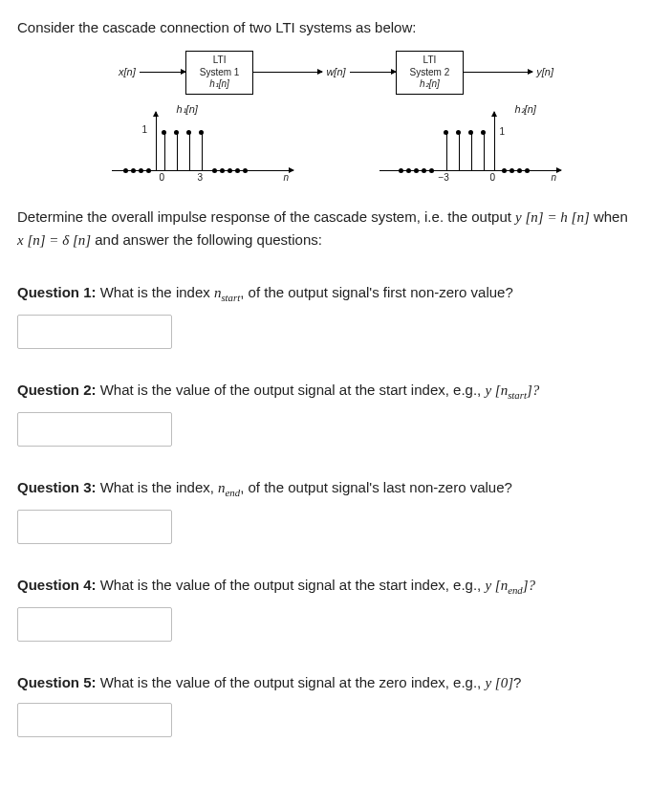 This screenshot has width=672, height=808. What do you see at coordinates (444, 178) in the screenshot?
I see `plot2-tick-neg3: −3` at bounding box center [444, 178].